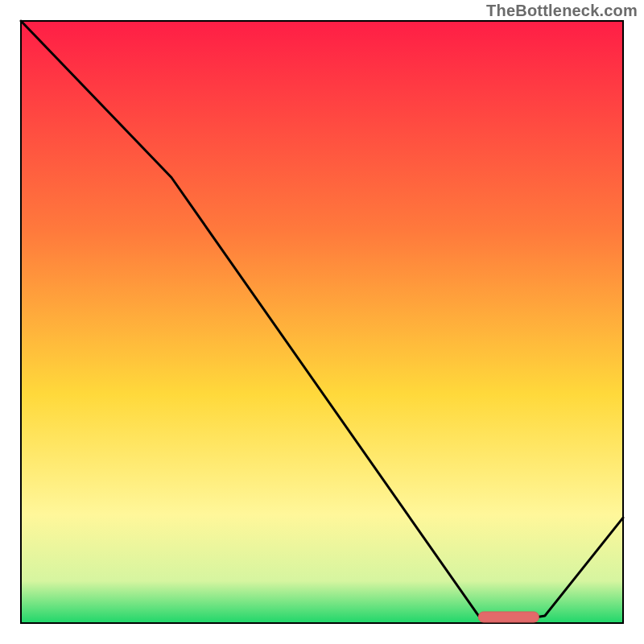 This screenshot has height=644, width=644. I want to click on watermark-text: TheBottleneck.com, so click(562, 11).